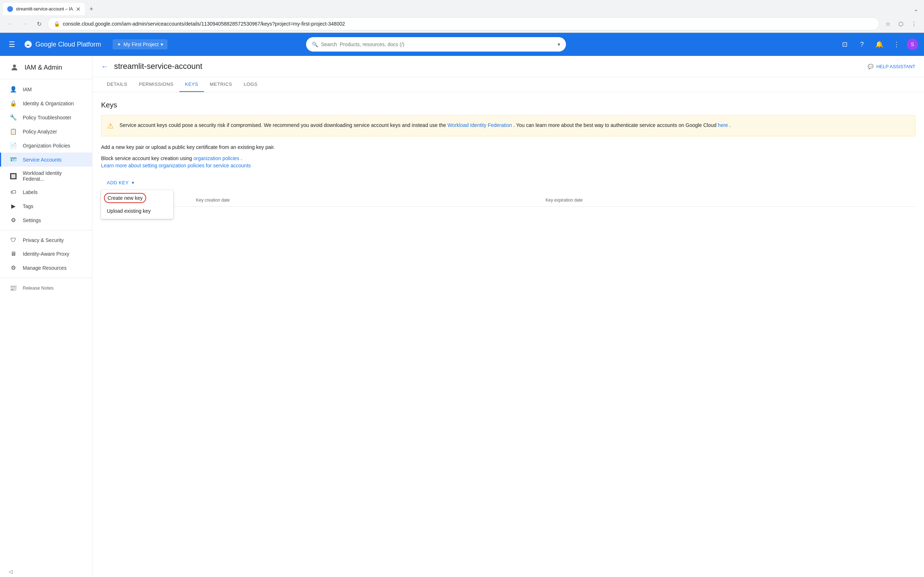 The height and width of the screenshot is (577, 924). I want to click on more-options-button: ⋮, so click(914, 24).